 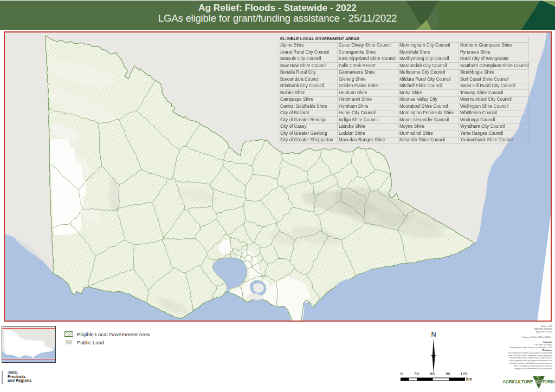 What do you see at coordinates (434, 335) in the screenshot?
I see `svg-text: N` at bounding box center [434, 335].